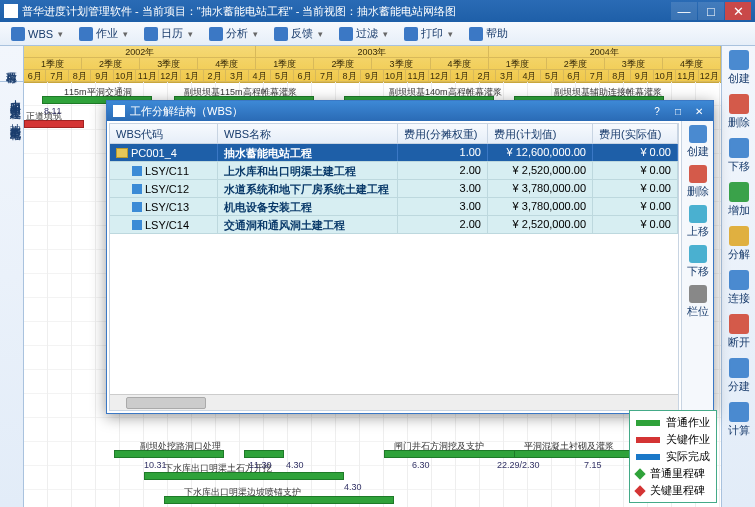 This screenshot has width=755, height=507. I want to click on gantt-bar, so click(264, 454).